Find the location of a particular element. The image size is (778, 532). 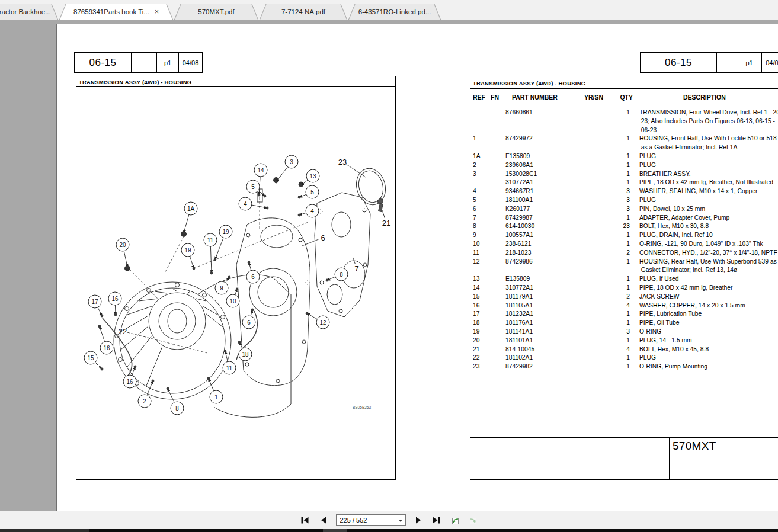

cell-description: WASHER, COPPER, 14 x 20 x 1.5 mm is located at coordinates (692, 306).